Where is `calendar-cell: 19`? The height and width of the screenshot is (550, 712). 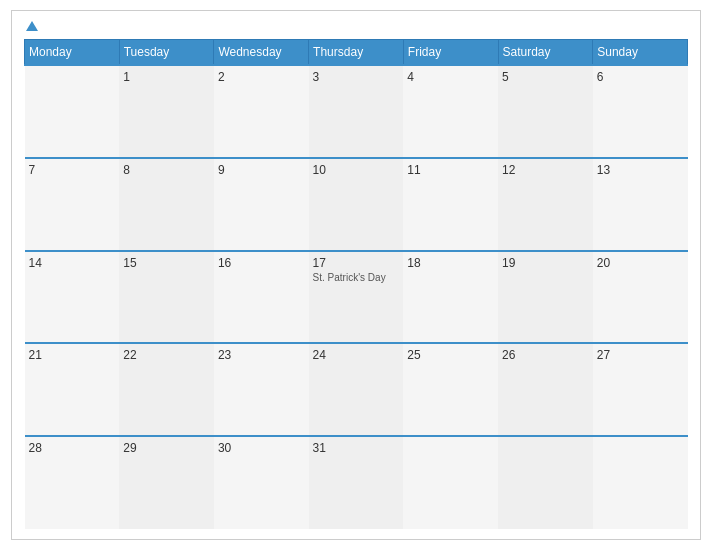 calendar-cell: 19 is located at coordinates (546, 298).